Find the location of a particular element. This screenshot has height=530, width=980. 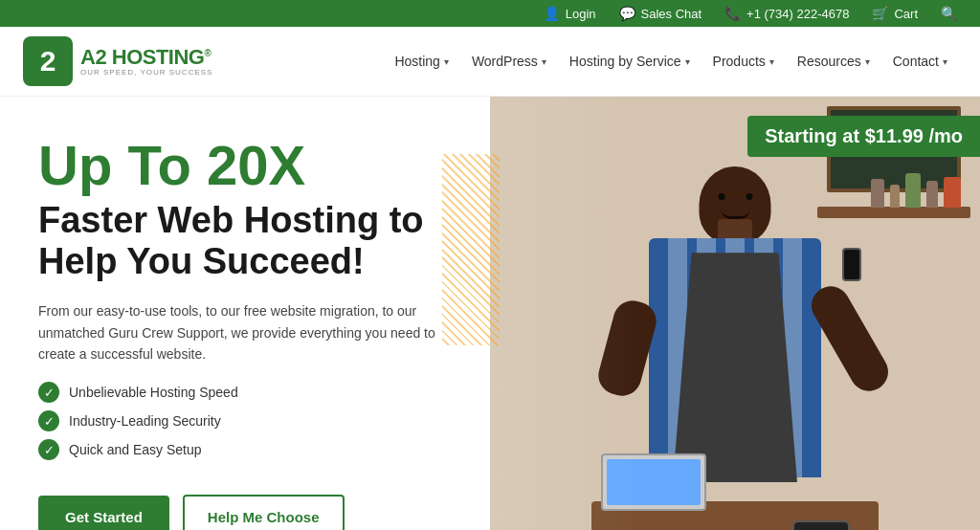

user-icon: 👤 is located at coordinates (551, 13).